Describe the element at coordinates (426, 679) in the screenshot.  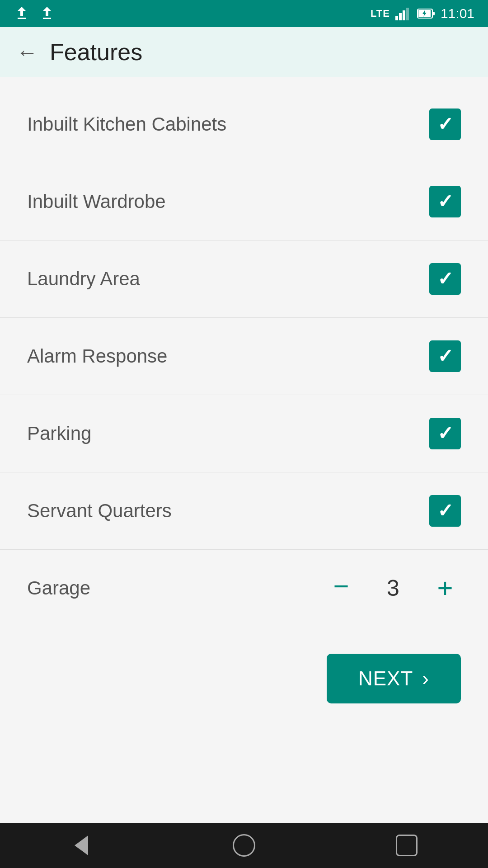
I see `next-arrow-icon: ›` at that location.